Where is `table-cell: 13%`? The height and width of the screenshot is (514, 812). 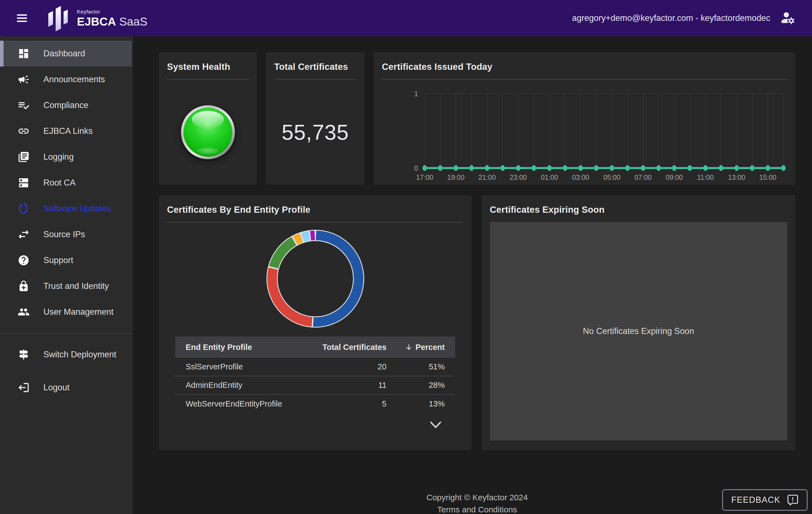 table-cell: 13% is located at coordinates (421, 404).